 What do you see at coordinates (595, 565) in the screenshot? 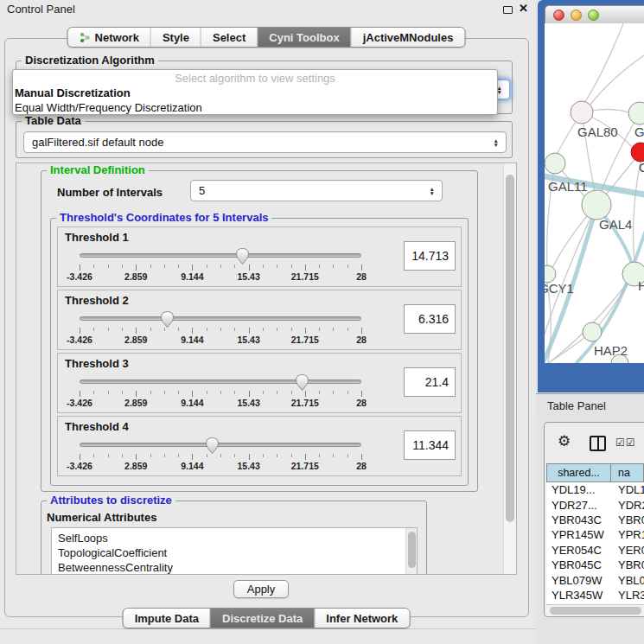
I see `table-row: YBR045CYBR0` at bounding box center [595, 565].